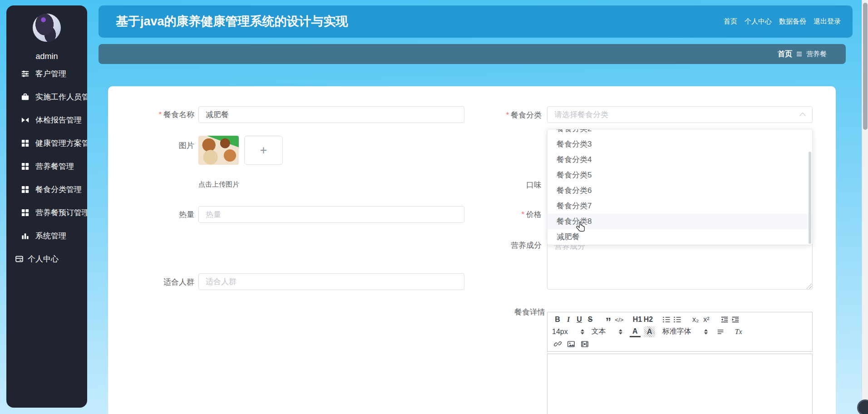 The width and height of the screenshot is (868, 414). I want to click on video-icon, so click(585, 344).